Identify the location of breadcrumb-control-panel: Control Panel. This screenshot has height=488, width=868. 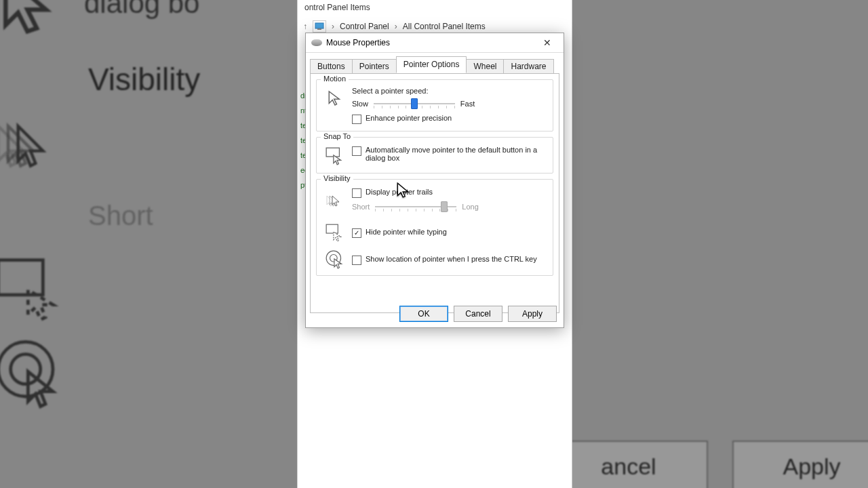
(365, 26).